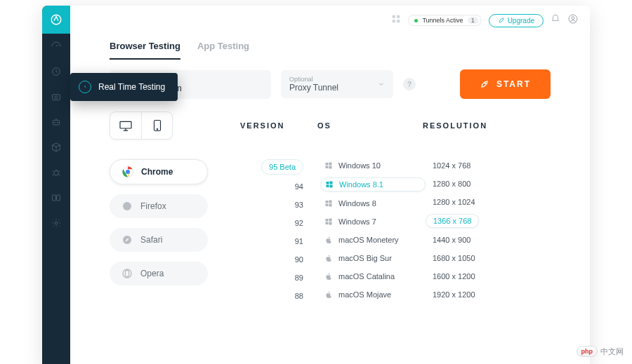 This screenshot has height=364, width=632. What do you see at coordinates (454, 276) in the screenshot?
I see `resolution-option: 1600 x 1200` at bounding box center [454, 276].